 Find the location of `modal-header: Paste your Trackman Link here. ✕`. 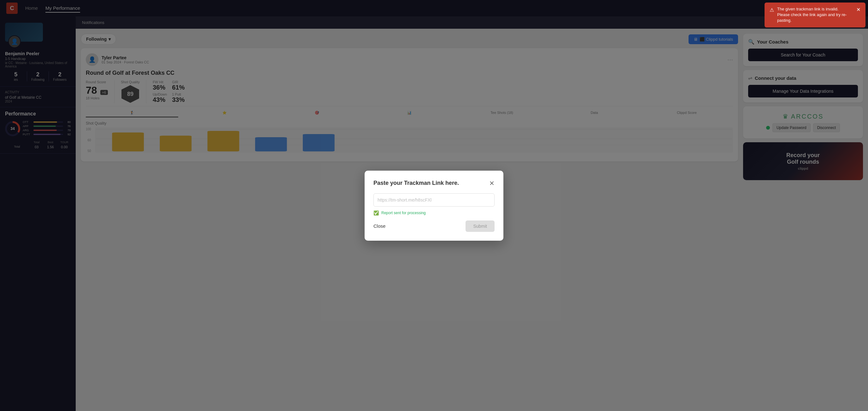

modal-header: Paste your Trackman Link here. ✕ is located at coordinates (434, 183).